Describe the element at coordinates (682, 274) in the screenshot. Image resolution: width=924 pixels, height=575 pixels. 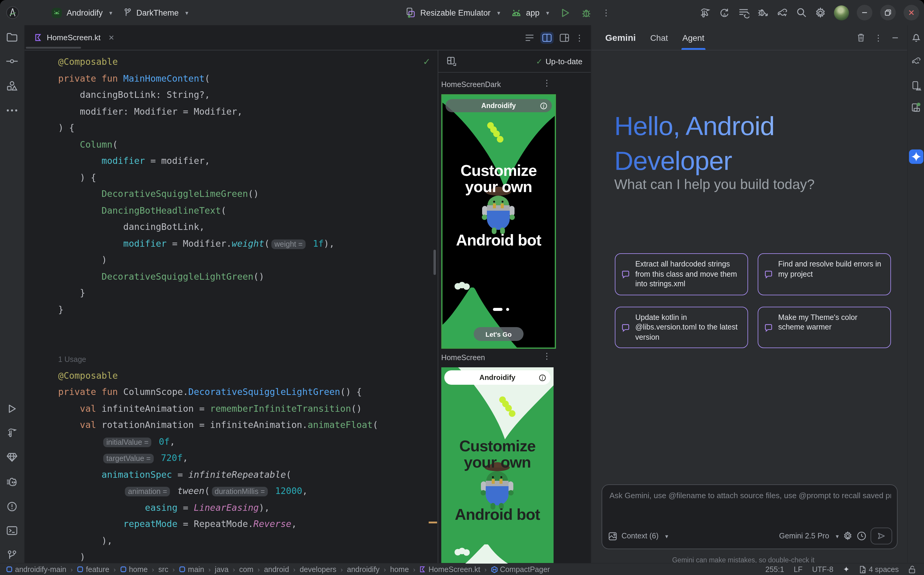
I see `suggestion-card: Extract all hardcoded strings from this …` at that location.